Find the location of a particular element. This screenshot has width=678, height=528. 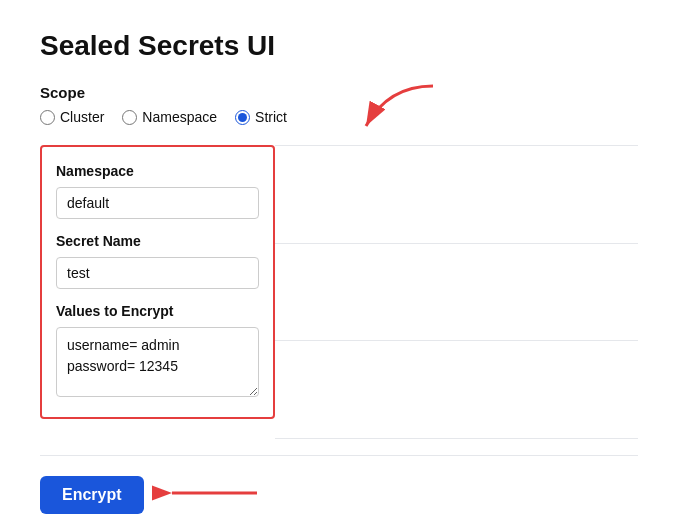

scope-cluster-label: Cluster is located at coordinates (82, 117).